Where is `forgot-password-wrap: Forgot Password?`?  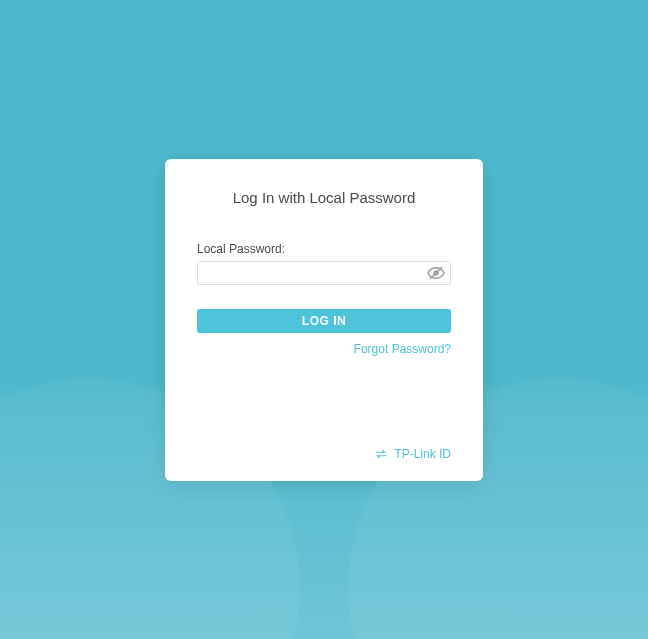 forgot-password-wrap: Forgot Password? is located at coordinates (324, 348).